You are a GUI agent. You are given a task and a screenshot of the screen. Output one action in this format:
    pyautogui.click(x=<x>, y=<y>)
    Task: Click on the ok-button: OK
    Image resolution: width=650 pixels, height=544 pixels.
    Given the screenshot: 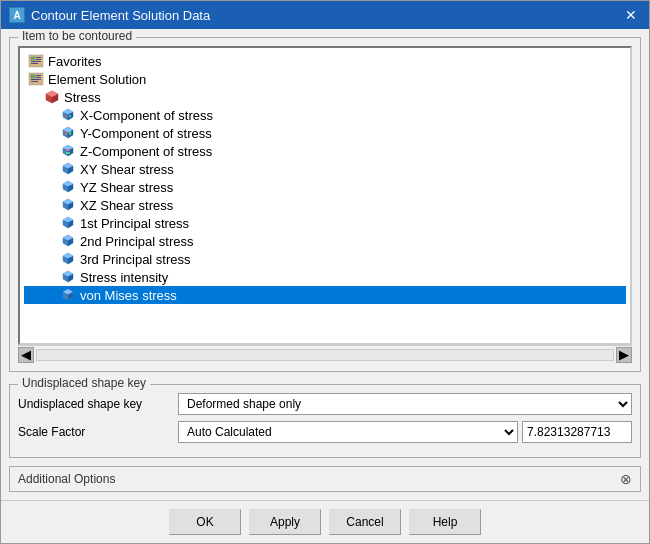 What is the action you would take?
    pyautogui.click(x=205, y=522)
    